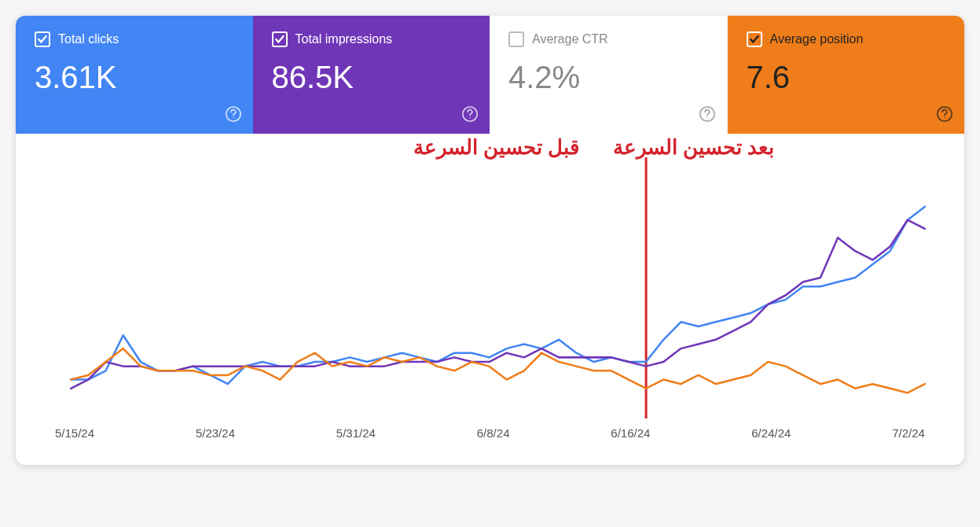 Image resolution: width=980 pixels, height=527 pixels. I want to click on x-tick: 5/15/24, so click(75, 433).